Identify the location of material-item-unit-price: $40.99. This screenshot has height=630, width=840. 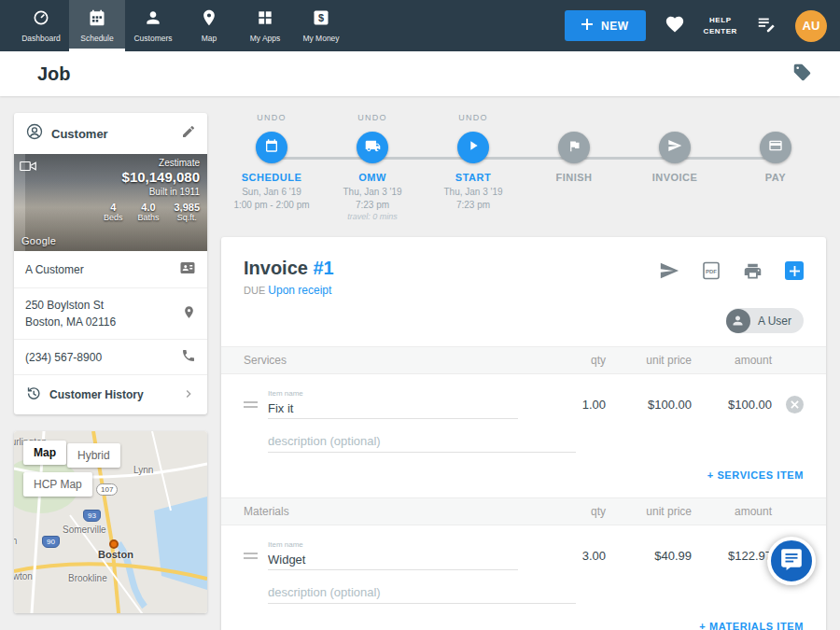
(649, 556).